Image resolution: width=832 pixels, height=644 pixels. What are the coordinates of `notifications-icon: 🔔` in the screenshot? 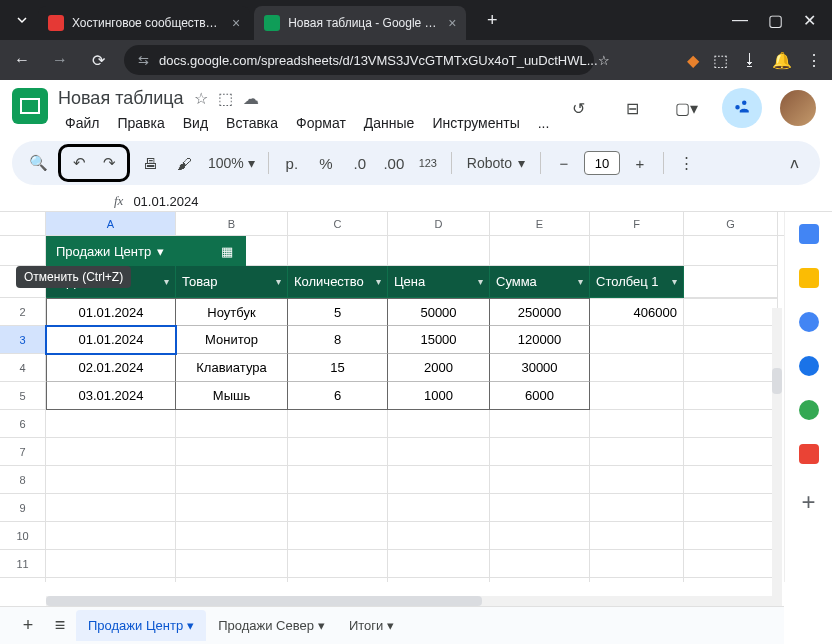 It's located at (782, 60).